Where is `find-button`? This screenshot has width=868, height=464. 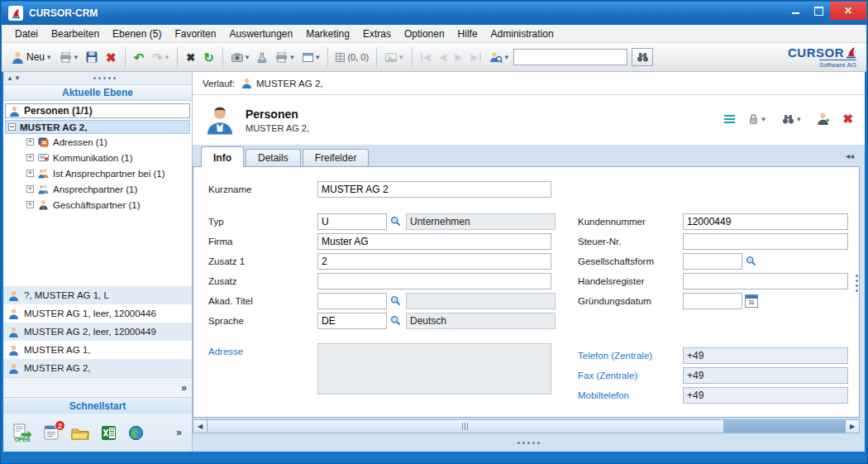 find-button is located at coordinates (642, 57).